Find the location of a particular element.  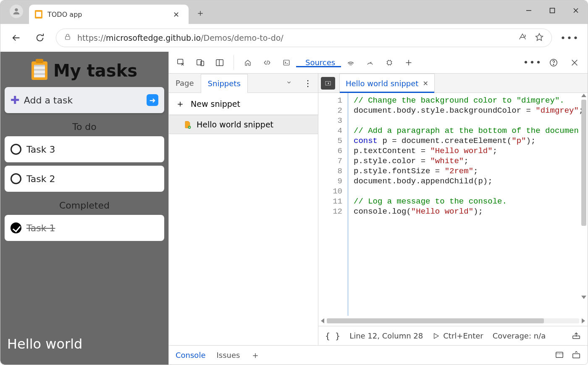

snippet-list-item: Hello world snippet is located at coordinates (244, 124).